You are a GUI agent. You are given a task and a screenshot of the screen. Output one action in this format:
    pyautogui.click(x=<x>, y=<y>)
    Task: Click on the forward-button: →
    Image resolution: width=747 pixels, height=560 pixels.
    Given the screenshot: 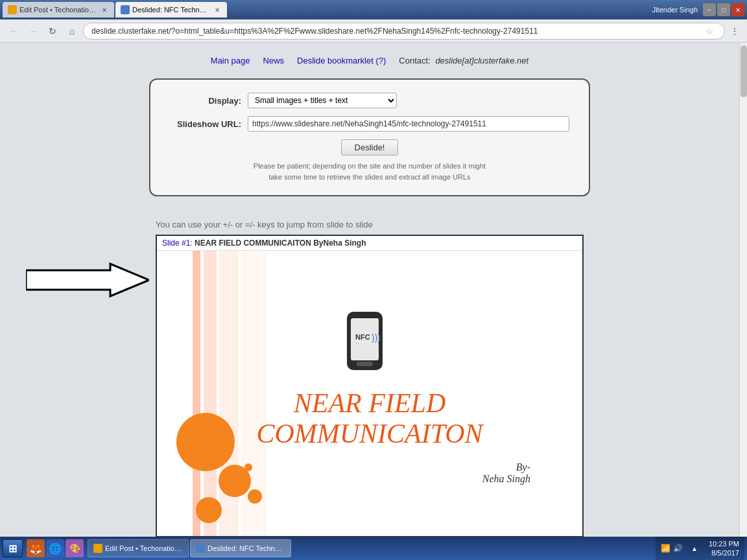 What is the action you would take?
    pyautogui.click(x=33, y=31)
    